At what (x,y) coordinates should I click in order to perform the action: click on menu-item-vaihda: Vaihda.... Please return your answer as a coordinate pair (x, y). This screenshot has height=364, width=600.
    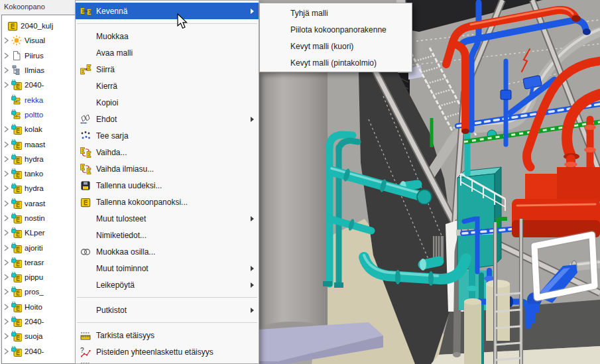
    Looking at the image, I should click on (167, 152).